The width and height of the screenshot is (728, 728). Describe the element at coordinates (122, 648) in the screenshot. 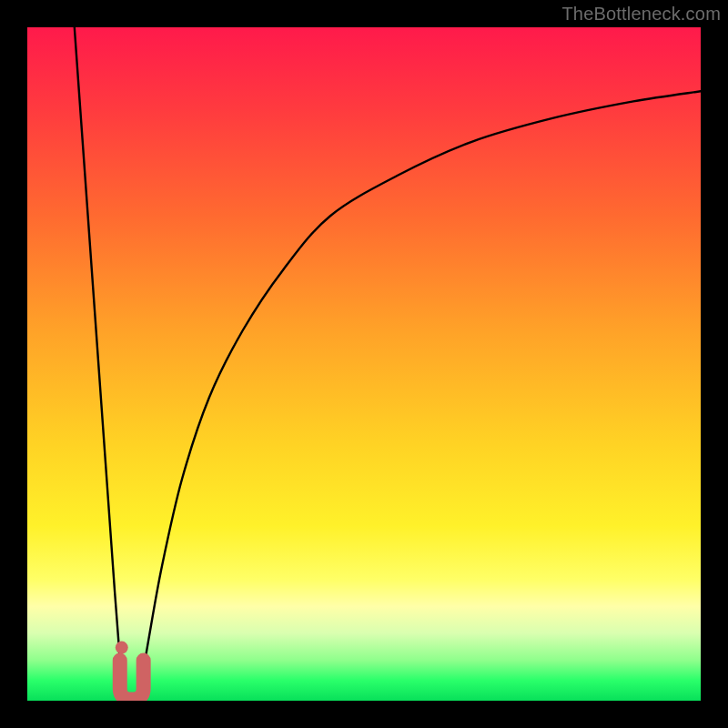

I see `valley-marker-dot` at that location.